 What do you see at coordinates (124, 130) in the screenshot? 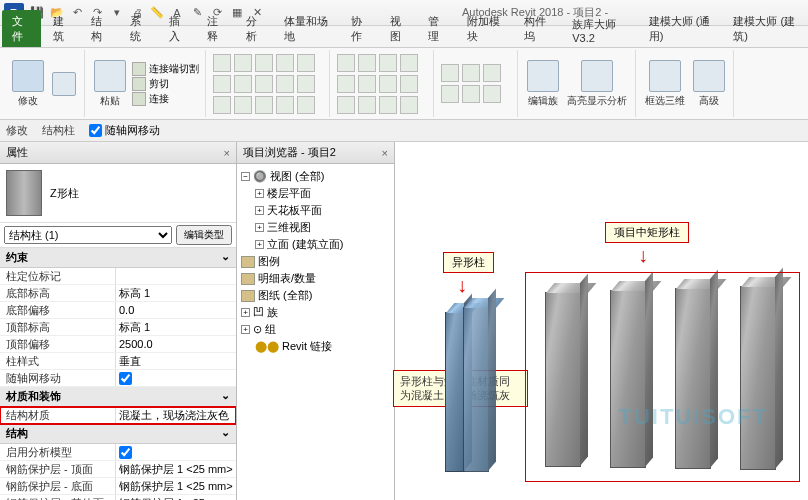
I see `move-with-grid-check: 随轴网移动` at bounding box center [124, 130].